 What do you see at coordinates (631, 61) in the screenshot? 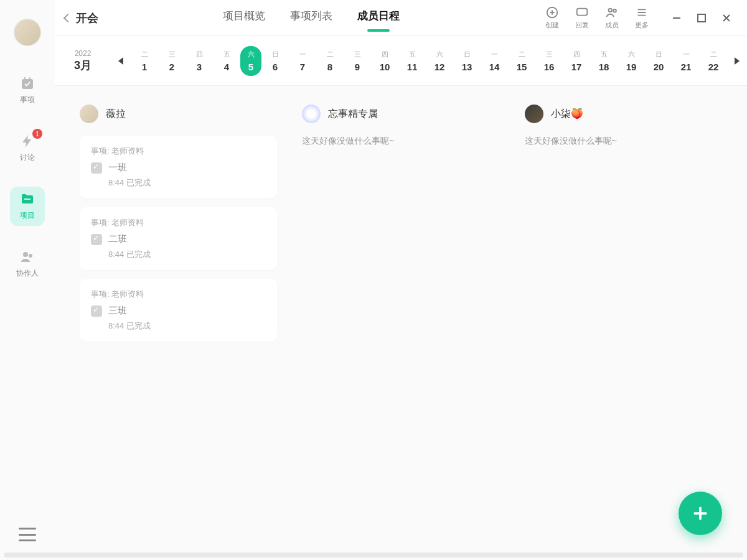
I see `day-cell: 六19` at bounding box center [631, 61].